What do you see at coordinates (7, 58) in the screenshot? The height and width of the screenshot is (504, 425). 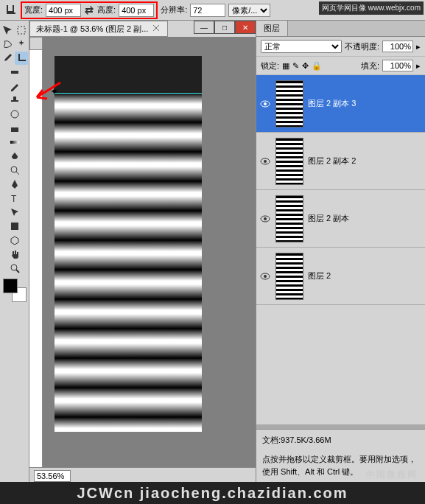 I see `eyedropper-tool-icon` at bounding box center [7, 58].